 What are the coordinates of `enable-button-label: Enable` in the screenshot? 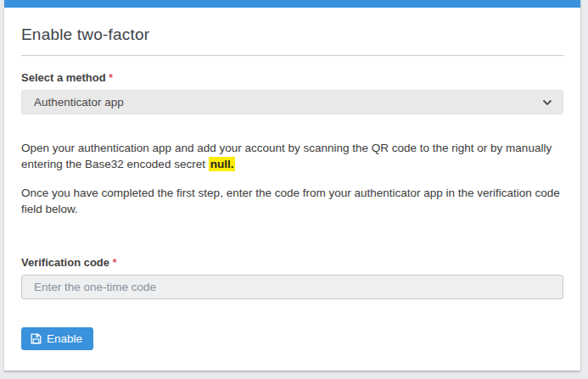 It's located at (64, 339).